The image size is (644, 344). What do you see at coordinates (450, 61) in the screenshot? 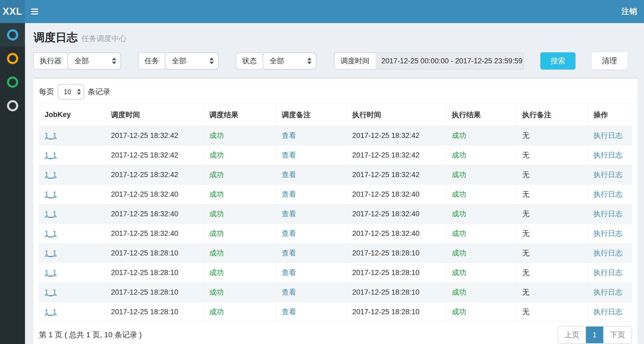
I see `trigger-time-range-input: 2017-12-25 00:00:00 - 2017-12-25 23:59:5…` at bounding box center [450, 61].